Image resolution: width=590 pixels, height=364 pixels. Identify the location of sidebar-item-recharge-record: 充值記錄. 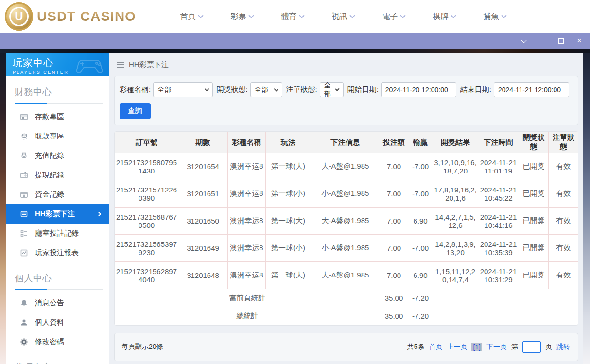
(57, 156).